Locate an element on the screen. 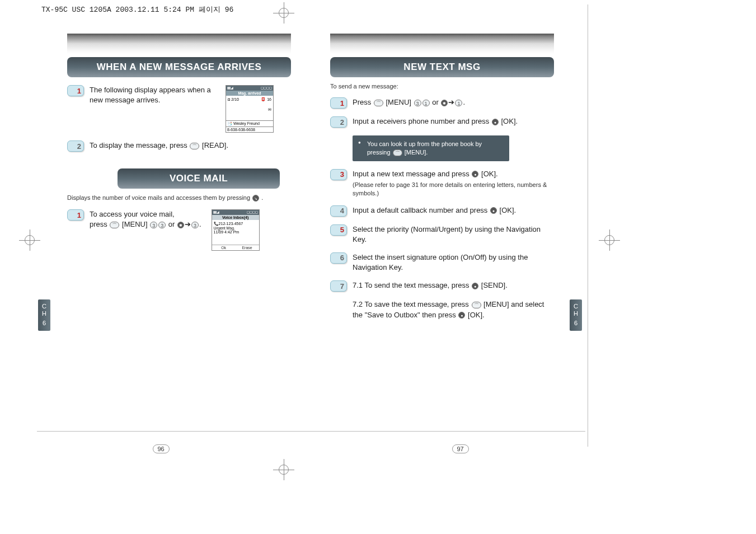  phone-title: Msg. arrived is located at coordinates (250, 93).